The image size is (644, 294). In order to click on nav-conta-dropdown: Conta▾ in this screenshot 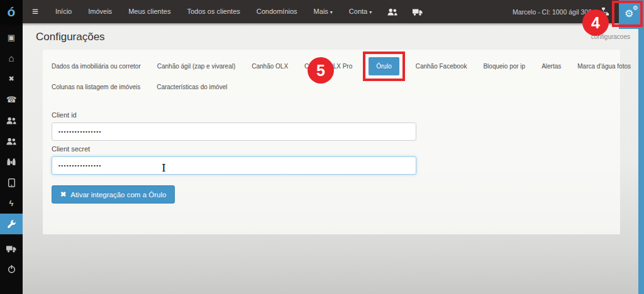, I will do `click(360, 12)`.